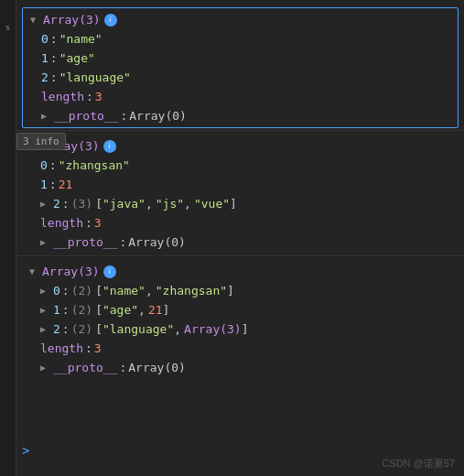 The image size is (464, 476). Describe the element at coordinates (111, 20) in the screenshot. I see `block1-info-icon: i` at that location.